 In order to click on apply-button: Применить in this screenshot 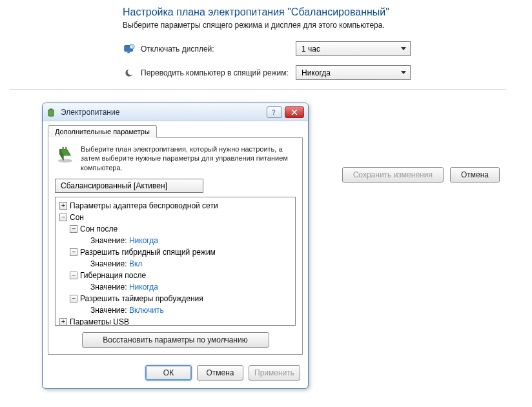, I will do `click(274, 373)`.